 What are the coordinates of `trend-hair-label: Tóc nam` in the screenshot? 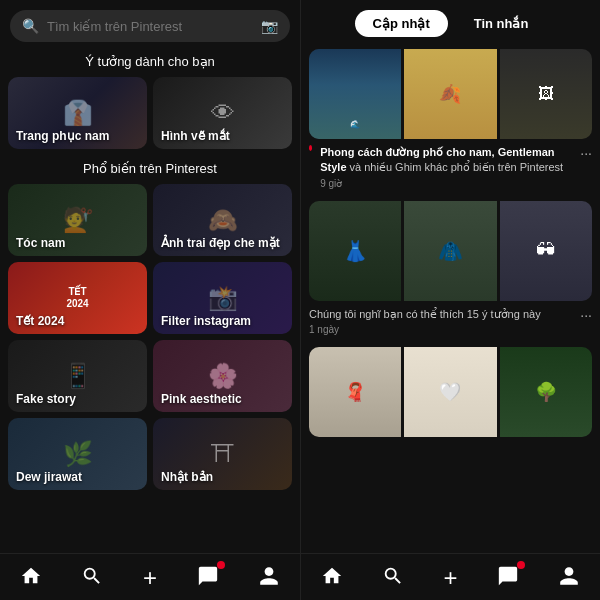 It's located at (40, 243).